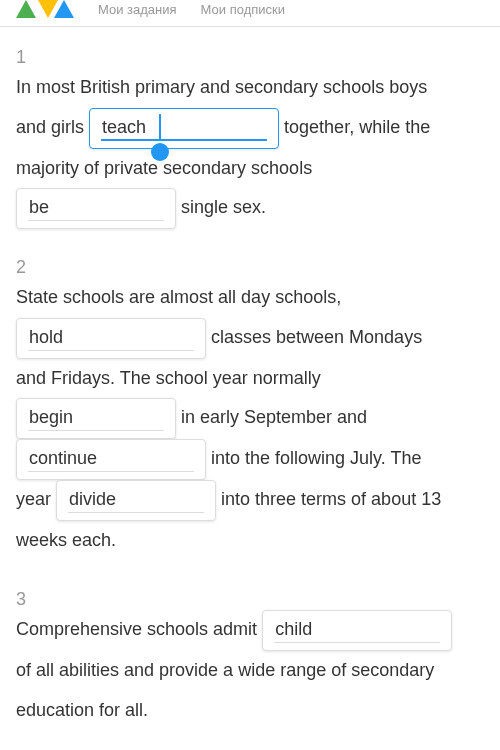 Image resolution: width=500 pixels, height=750 pixels. I want to click on logo-icon, so click(45, 9).